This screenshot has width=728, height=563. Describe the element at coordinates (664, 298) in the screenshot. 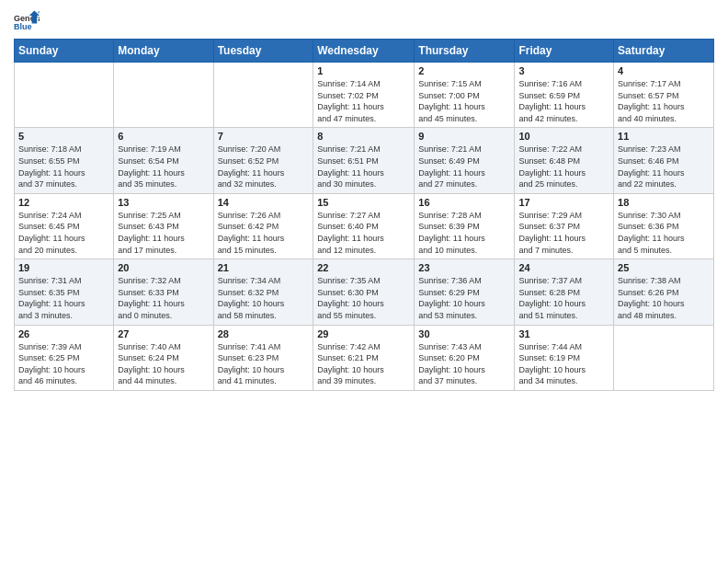

I see `day-info: Sunrise: 7:38 AM Sunset: 6:26 PM Dayligh…` at that location.